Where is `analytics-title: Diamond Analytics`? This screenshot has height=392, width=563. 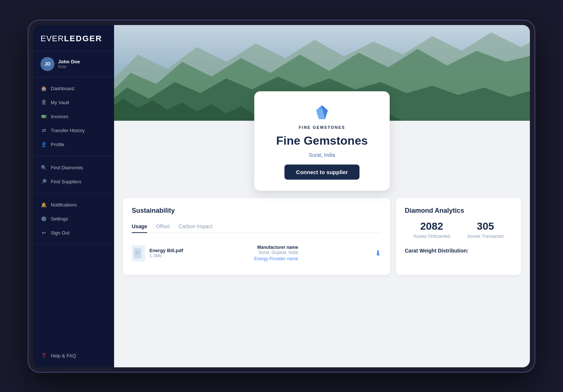
analytics-title: Diamond Analytics is located at coordinates (458, 211).